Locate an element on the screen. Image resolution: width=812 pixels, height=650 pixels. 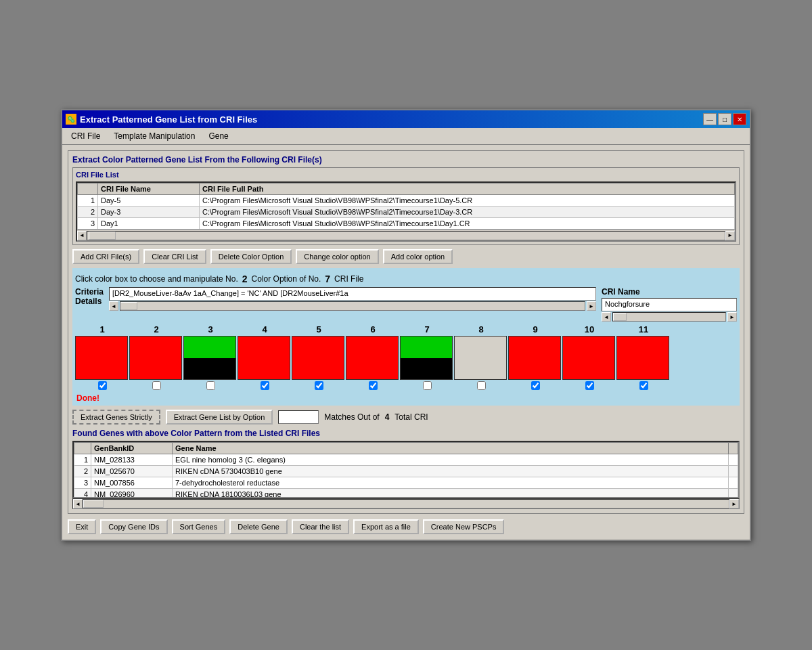
criteria-scroll-right: ► is located at coordinates (591, 306).